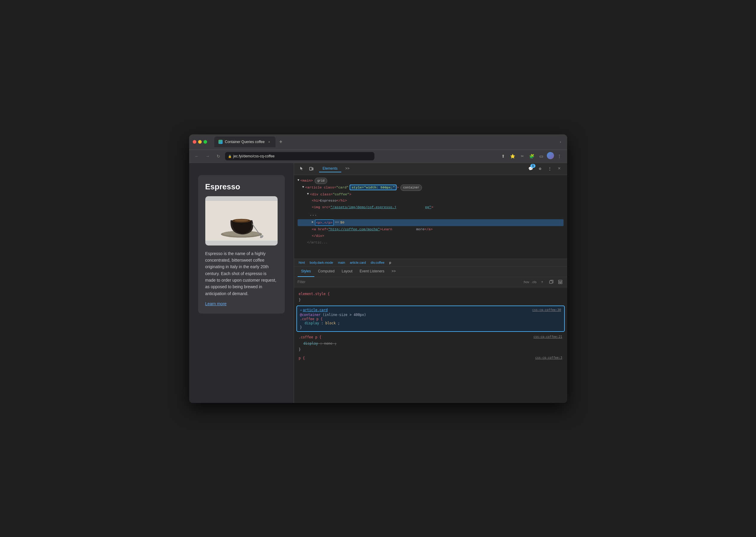 This screenshot has width=756, height=537. Describe the element at coordinates (431, 215) in the screenshot. I see `dom-dots-line: ...` at that location.